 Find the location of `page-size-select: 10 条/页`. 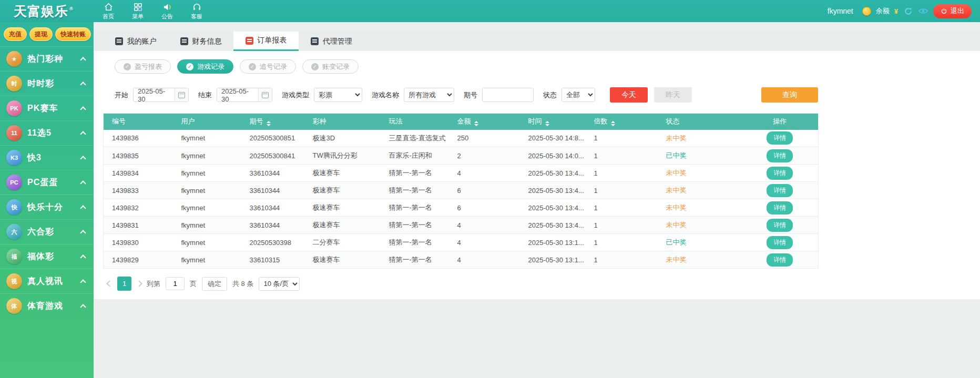

page-size-select: 10 条/页 is located at coordinates (279, 284).